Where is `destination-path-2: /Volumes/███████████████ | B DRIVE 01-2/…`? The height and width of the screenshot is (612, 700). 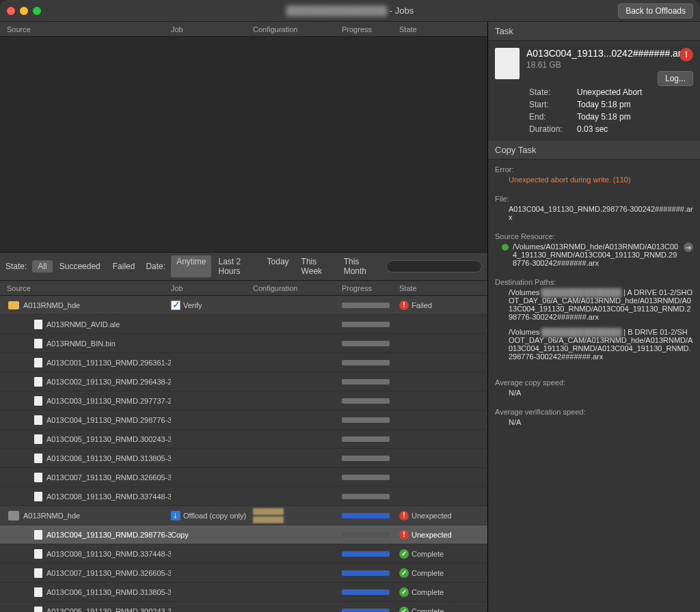
destination-path-2: /Volumes/███████████████ | B DRIVE 01-2/… is located at coordinates (594, 344).